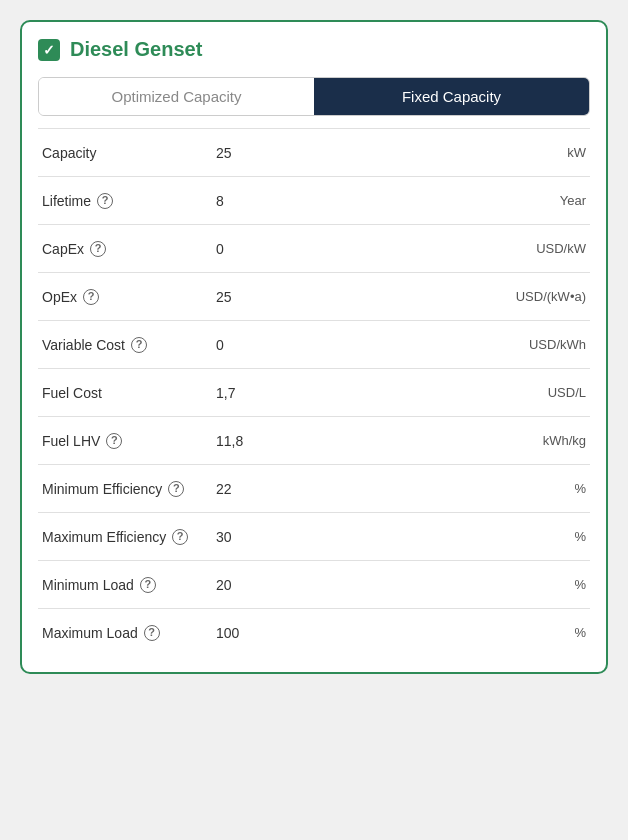  I want to click on unit-capacity: kW, so click(546, 152).